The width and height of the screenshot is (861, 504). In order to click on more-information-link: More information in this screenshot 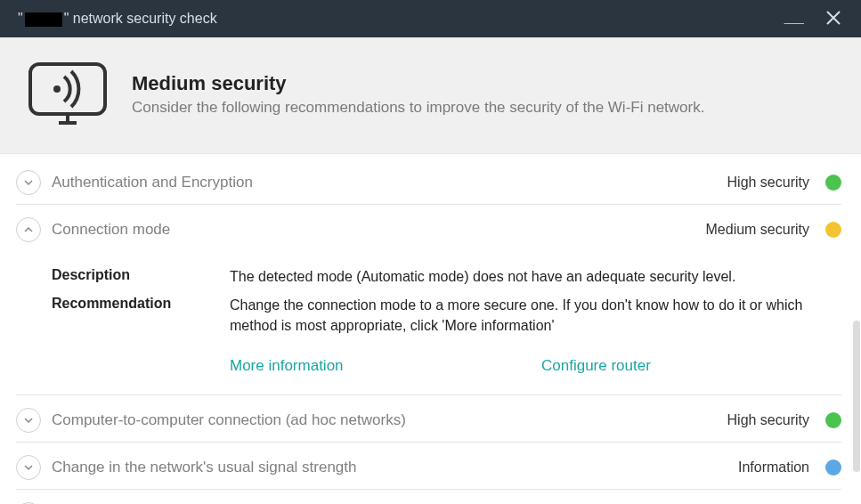, I will do `click(386, 366)`.